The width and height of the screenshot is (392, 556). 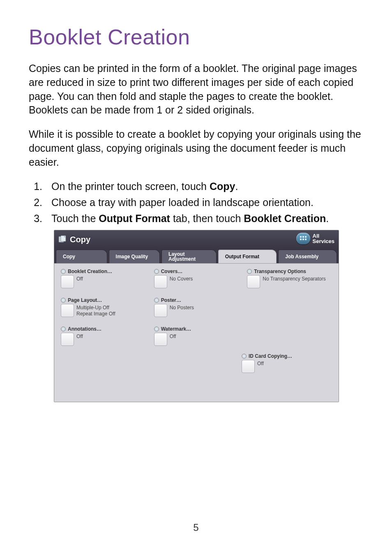 What do you see at coordinates (104, 336) in the screenshot?
I see `option-annotations: Annotations… Off` at bounding box center [104, 336].